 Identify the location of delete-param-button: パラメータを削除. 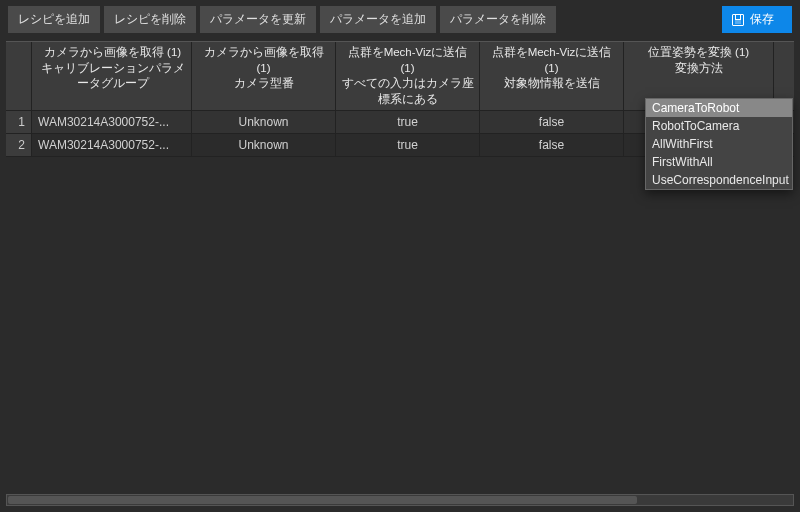
(498, 20).